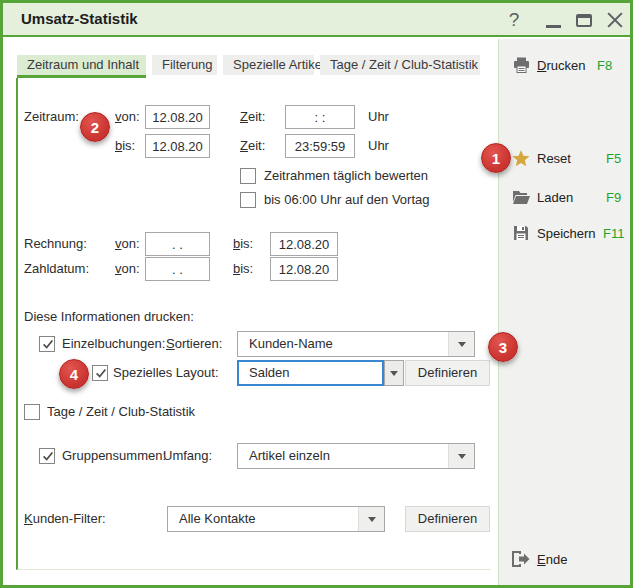 The image size is (633, 588). Describe the element at coordinates (74, 374) in the screenshot. I see `annotation-badge-4: 4` at that location.